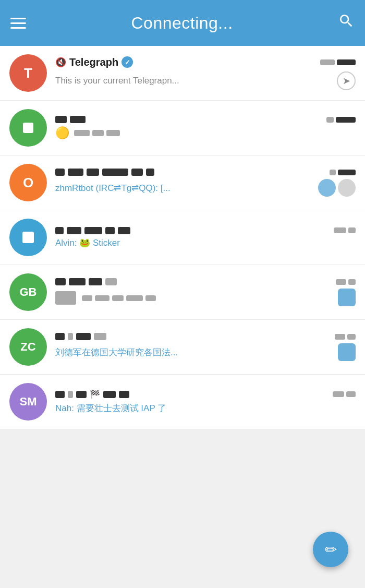  I want to click on chat-item-2: 🟡, so click(182, 128).